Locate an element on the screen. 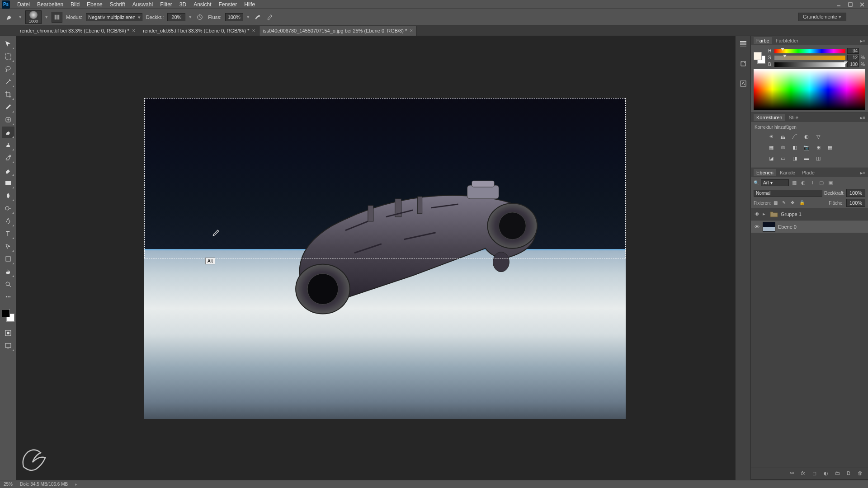 The image size is (868, 488). layer-style-icon: fx is located at coordinates (805, 474).